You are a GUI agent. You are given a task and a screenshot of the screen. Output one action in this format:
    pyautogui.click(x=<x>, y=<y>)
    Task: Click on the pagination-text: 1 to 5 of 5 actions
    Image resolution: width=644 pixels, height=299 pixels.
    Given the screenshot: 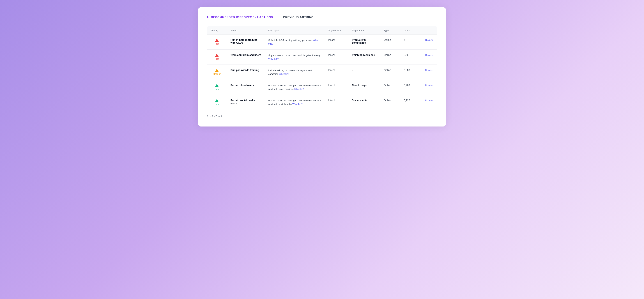 What is the action you would take?
    pyautogui.click(x=322, y=116)
    